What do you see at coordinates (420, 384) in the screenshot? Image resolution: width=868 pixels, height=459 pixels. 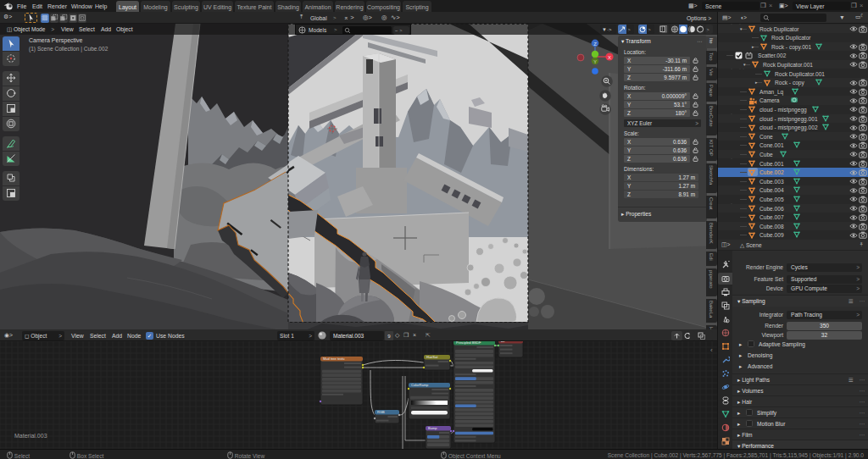 I see `svg-text: ColorRamp` at bounding box center [420, 384].